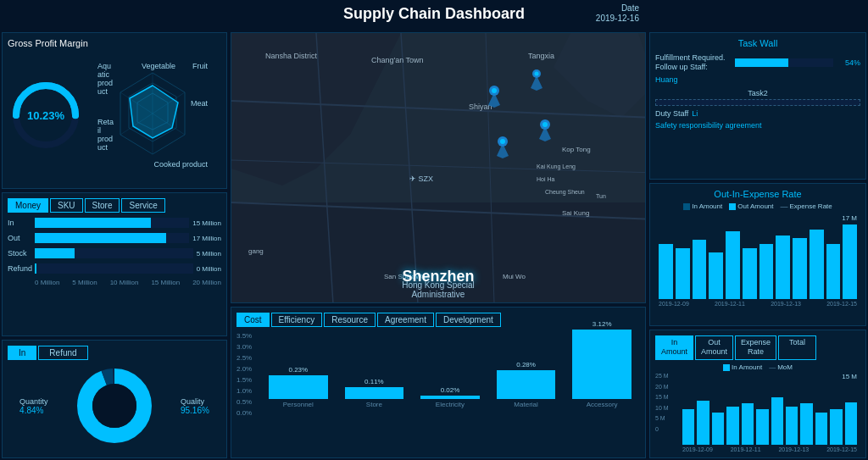 The image size is (868, 460). What do you see at coordinates (758, 207) in the screenshot?
I see `expense-legend: In Amount Out Amount — Expense Rate` at bounding box center [758, 207].